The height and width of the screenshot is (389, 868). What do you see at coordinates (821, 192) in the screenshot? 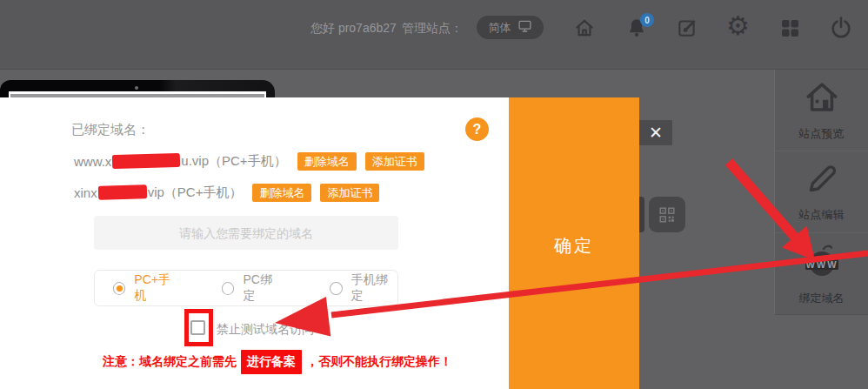
I see `right-sidebar: 站点预览 站点编辑 WWW 绑定域名` at bounding box center [821, 192].